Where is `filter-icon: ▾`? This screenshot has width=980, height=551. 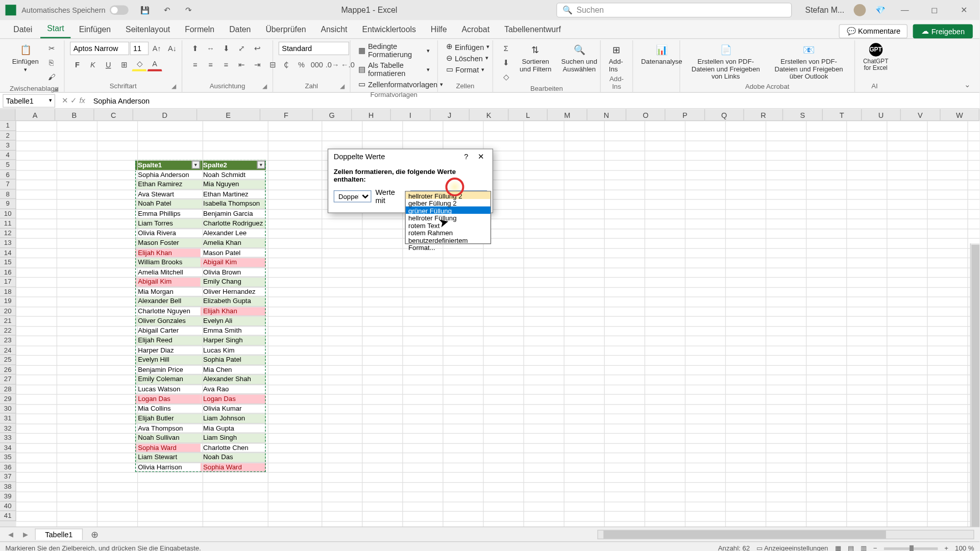
filter-icon: ▾ is located at coordinates (196, 165).